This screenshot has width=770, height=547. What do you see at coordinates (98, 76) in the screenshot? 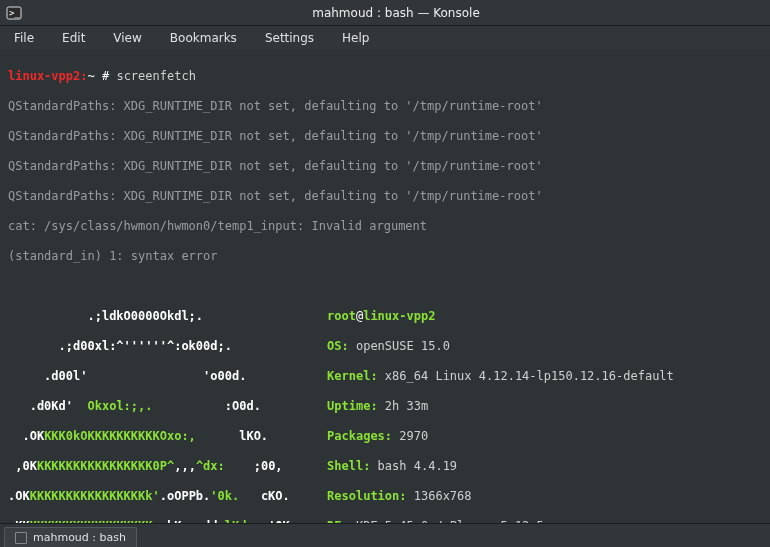
I see `prompt-hash: ~ #` at bounding box center [98, 76].